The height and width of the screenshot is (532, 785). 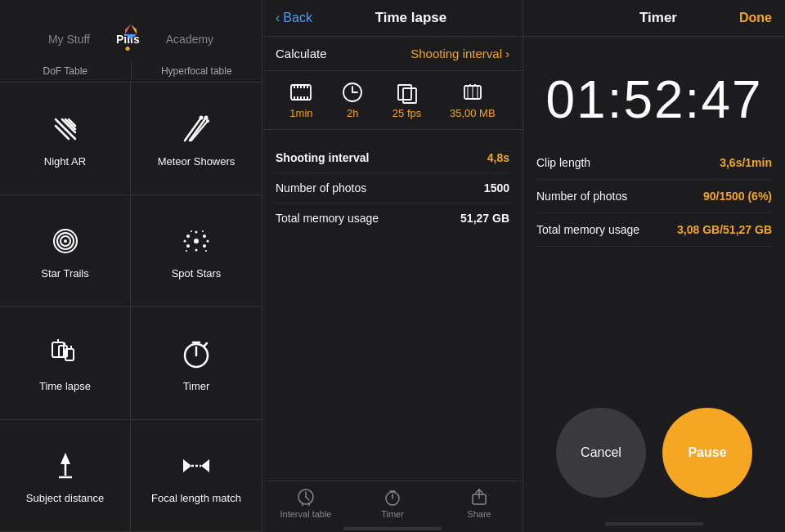 I want to click on grid-item-timer: Timer, so click(x=196, y=364).